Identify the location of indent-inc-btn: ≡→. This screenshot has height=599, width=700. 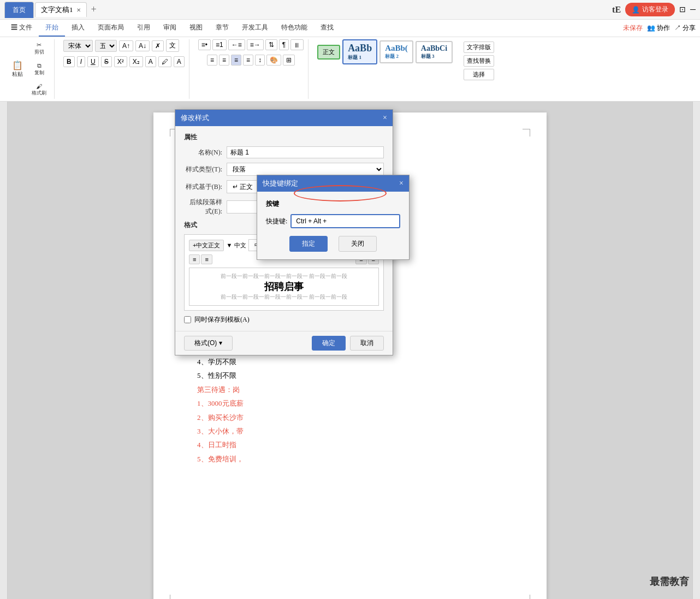
(256, 45).